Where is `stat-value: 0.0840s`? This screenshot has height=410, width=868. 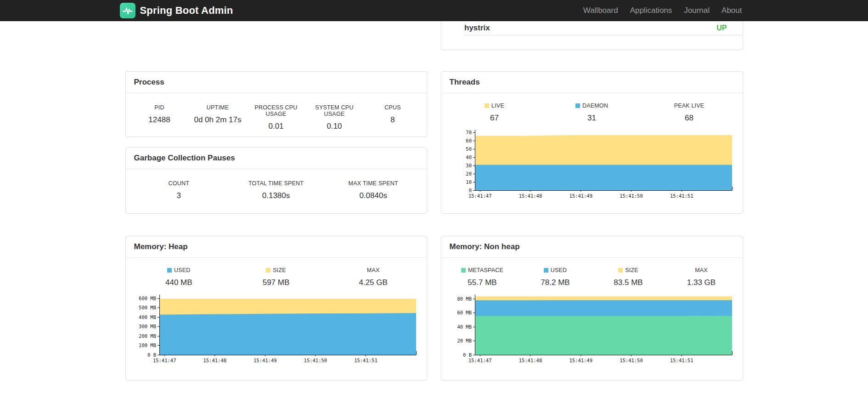
stat-value: 0.0840s is located at coordinates (373, 196).